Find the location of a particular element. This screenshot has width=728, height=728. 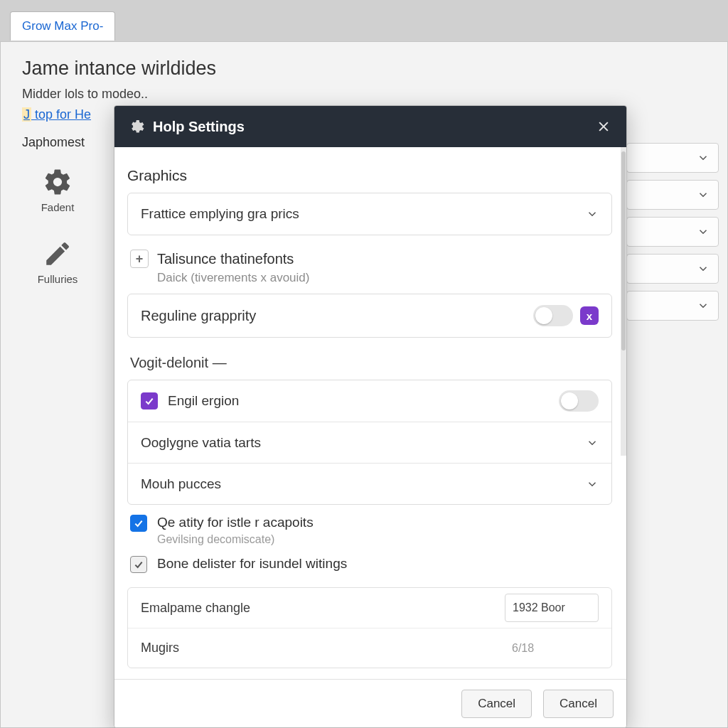

kv-value-input: 1932 Boor is located at coordinates (552, 608).